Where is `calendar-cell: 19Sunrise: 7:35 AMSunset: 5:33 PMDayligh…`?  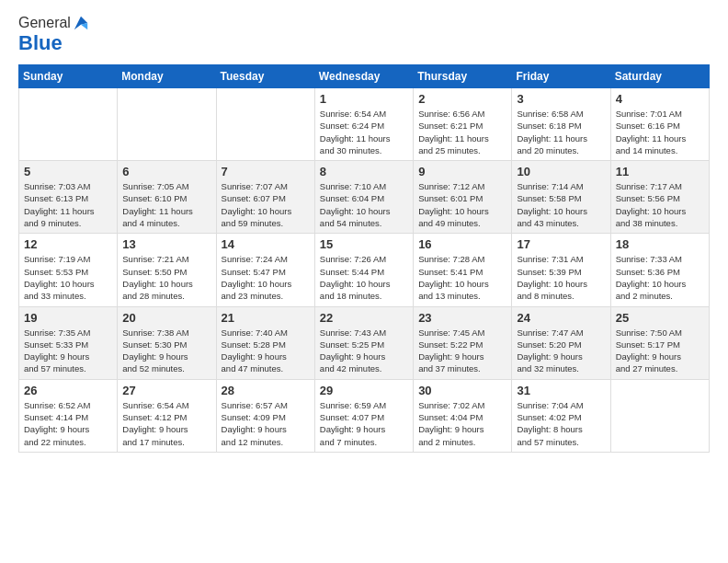
calendar-cell: 19Sunrise: 7:35 AMSunset: 5:33 PMDayligh… is located at coordinates (68, 342).